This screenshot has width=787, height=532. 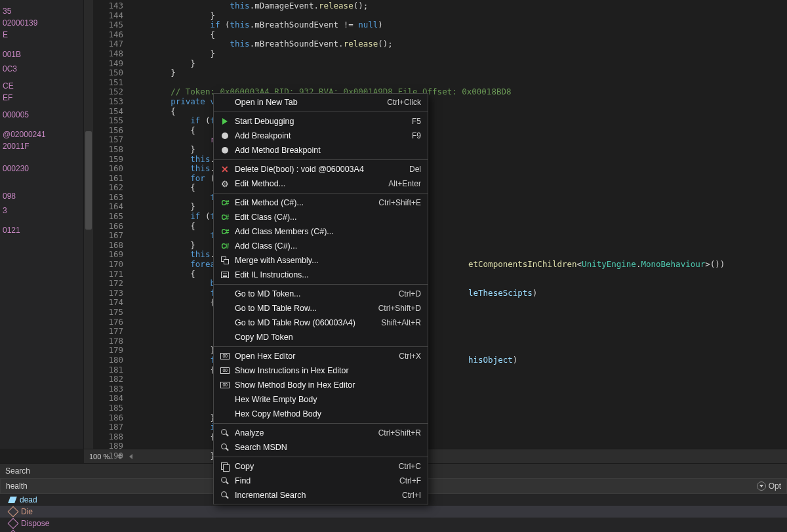 I want to click on property-icon, so click(x=12, y=500).